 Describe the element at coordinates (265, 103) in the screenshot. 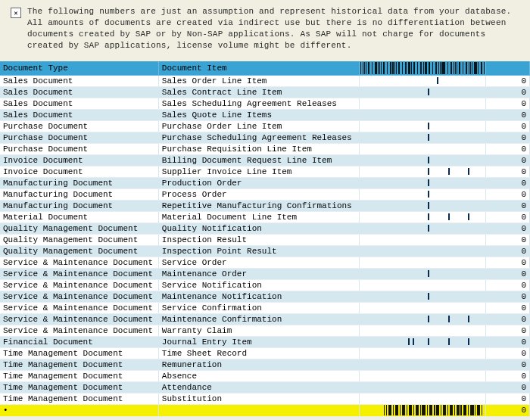

I see `table-row: Sales DocumentSales Scheduling Agreement…` at that location.